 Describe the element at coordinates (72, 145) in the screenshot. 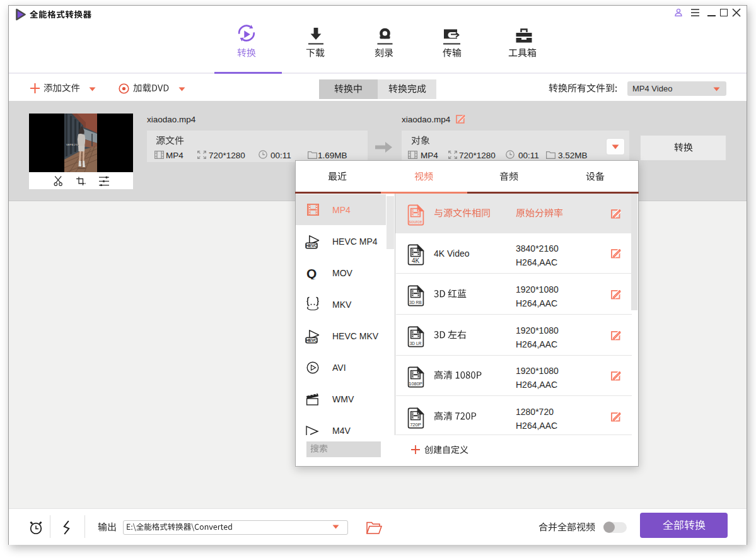

I see `svg-text: VEPB 2%` at that location.